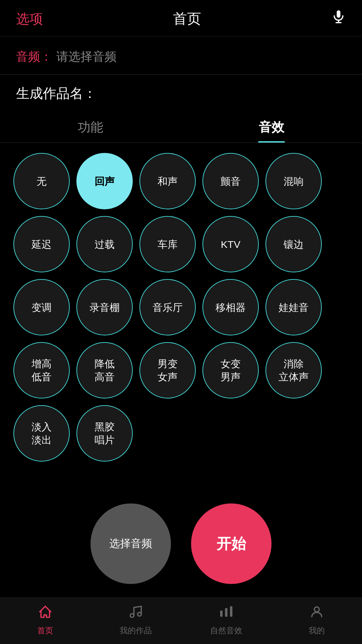  I want to click on effect-female-to-male: 女变 男声, so click(231, 370).